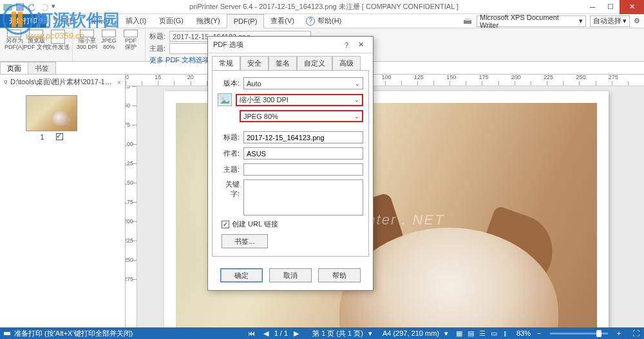 The image size is (644, 339). I want to click on prev-page-button: ◀, so click(266, 333).